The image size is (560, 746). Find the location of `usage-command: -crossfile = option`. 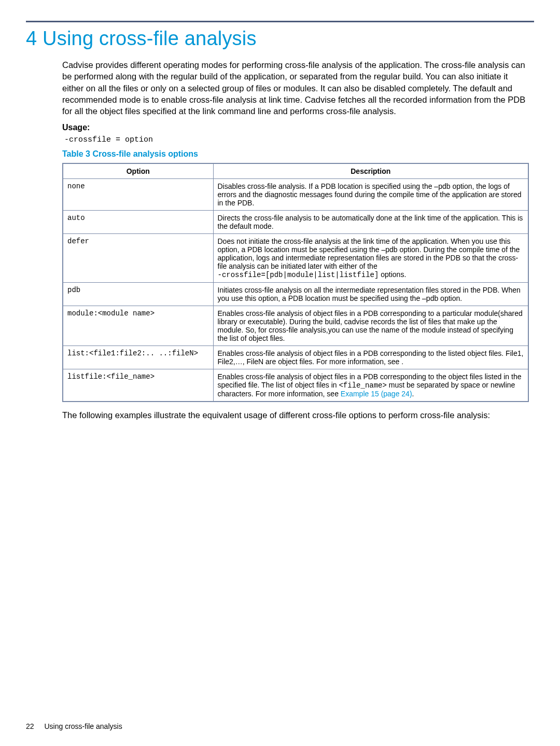

usage-command: -crossfile = option is located at coordinates (297, 140).